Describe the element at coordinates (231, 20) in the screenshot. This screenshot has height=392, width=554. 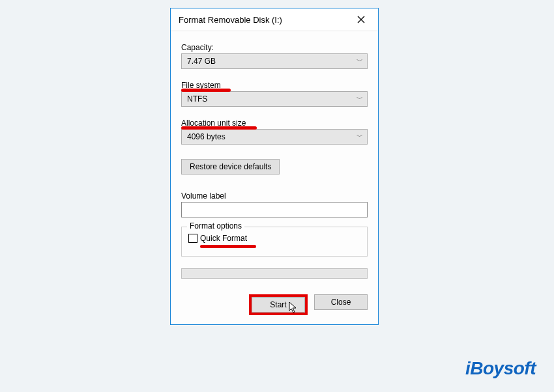
I see `dialog-title: Format Removable Disk (I:)` at that location.